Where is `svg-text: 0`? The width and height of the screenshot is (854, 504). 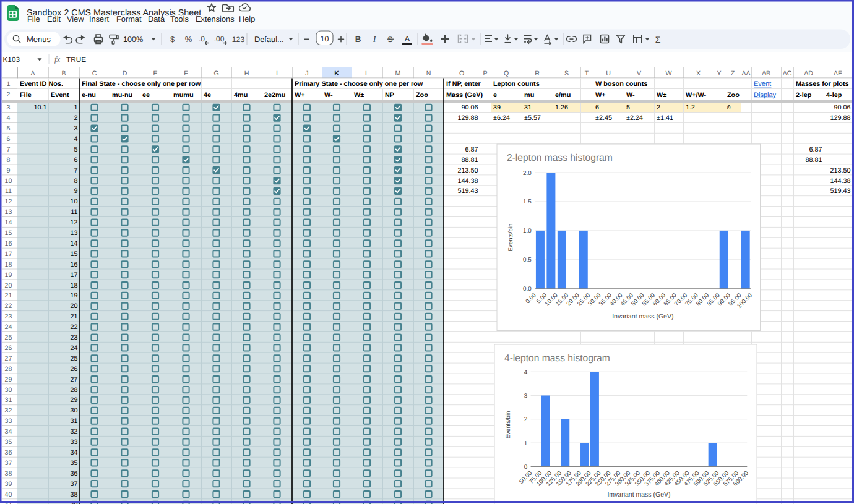 svg-text: 0 is located at coordinates (729, 108).